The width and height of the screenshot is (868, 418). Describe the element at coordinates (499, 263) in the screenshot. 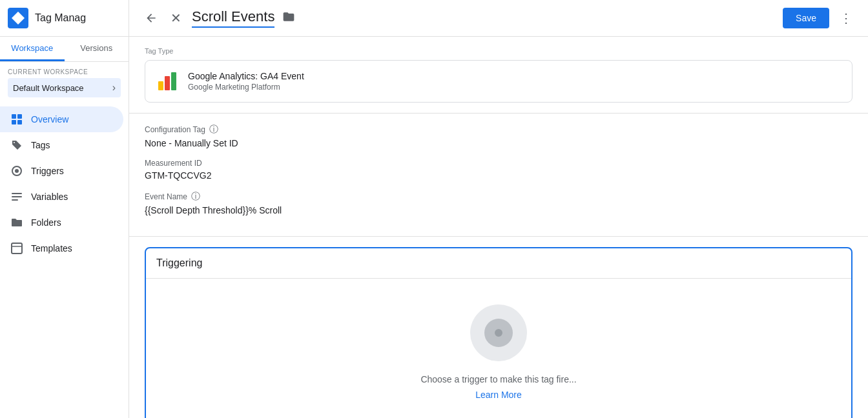

I see `triggering-header: Triggering` at that location.